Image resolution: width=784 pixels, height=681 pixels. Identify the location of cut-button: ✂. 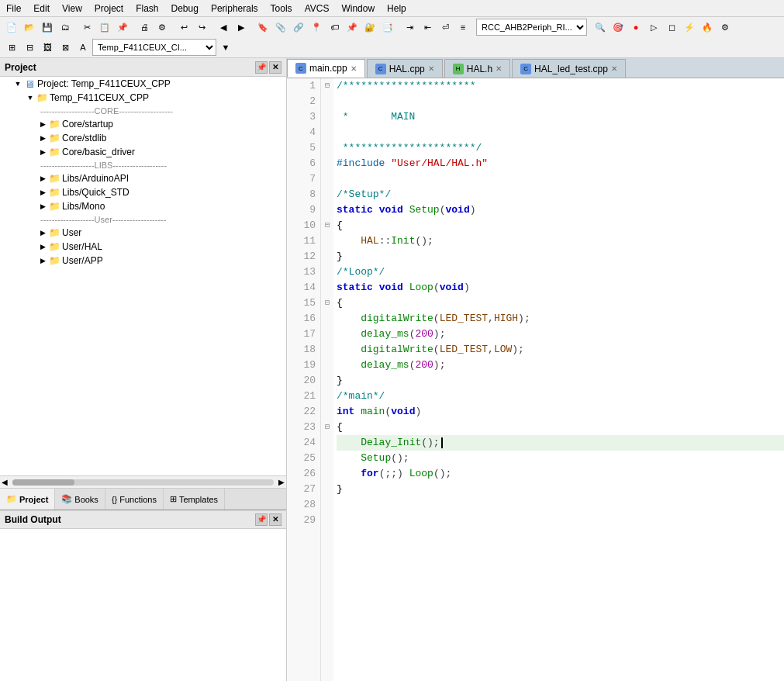
(87, 27).